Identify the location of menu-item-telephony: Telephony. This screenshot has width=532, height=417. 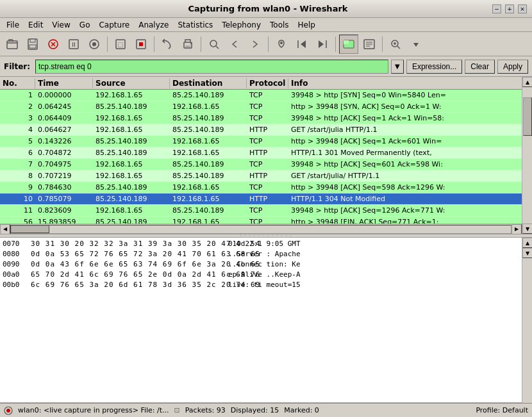
(241, 25).